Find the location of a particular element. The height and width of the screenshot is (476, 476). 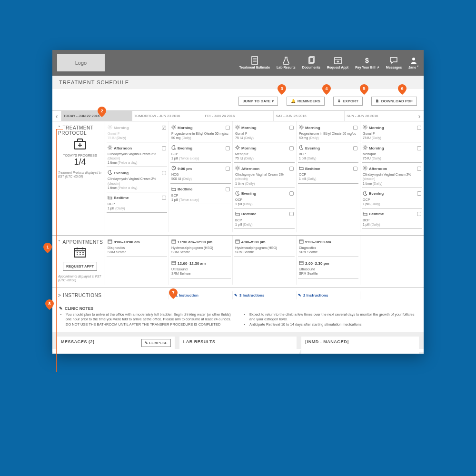

appointment-card: 2:00–2:30 pm UltrasoundSRM Seattle is located at coordinates (328, 268).